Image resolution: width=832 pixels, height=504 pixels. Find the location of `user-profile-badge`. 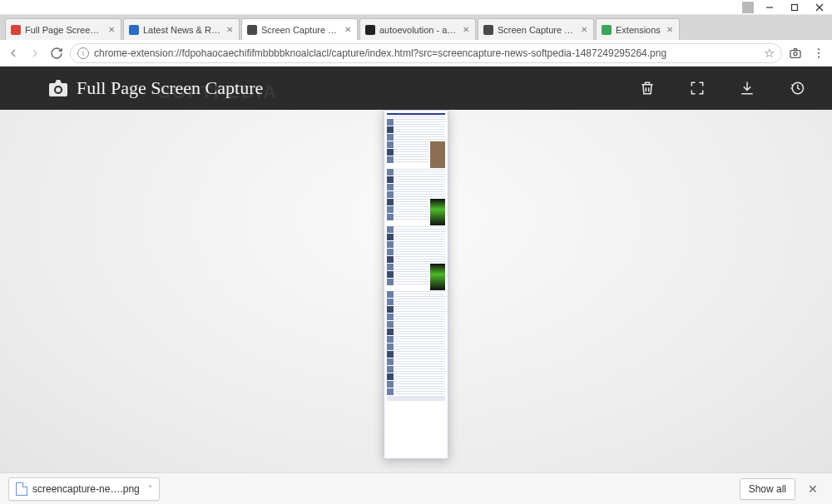

user-profile-badge is located at coordinates (748, 7).